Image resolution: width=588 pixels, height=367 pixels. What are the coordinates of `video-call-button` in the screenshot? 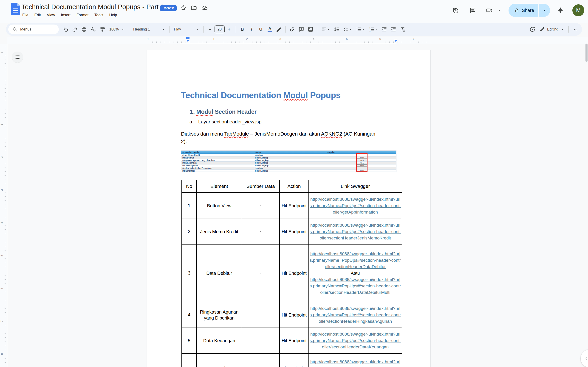 It's located at (489, 10).